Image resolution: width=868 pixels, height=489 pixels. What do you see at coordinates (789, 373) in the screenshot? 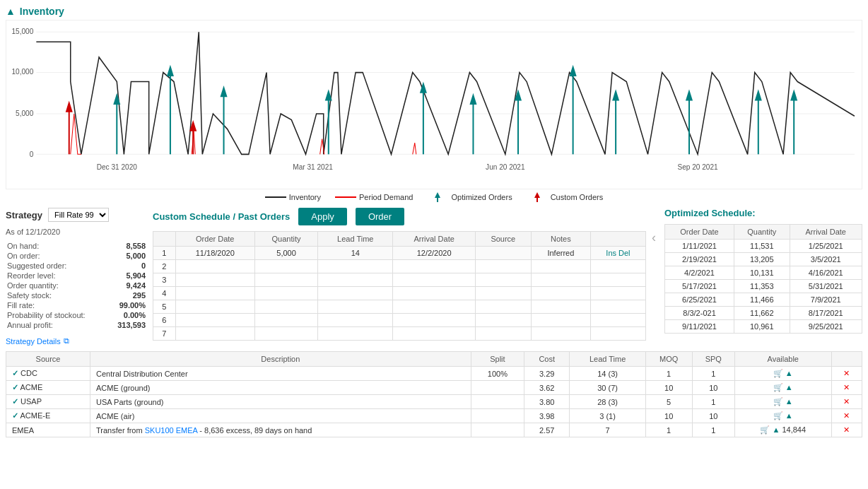
I see `up-cdc: ▲` at bounding box center [789, 373].